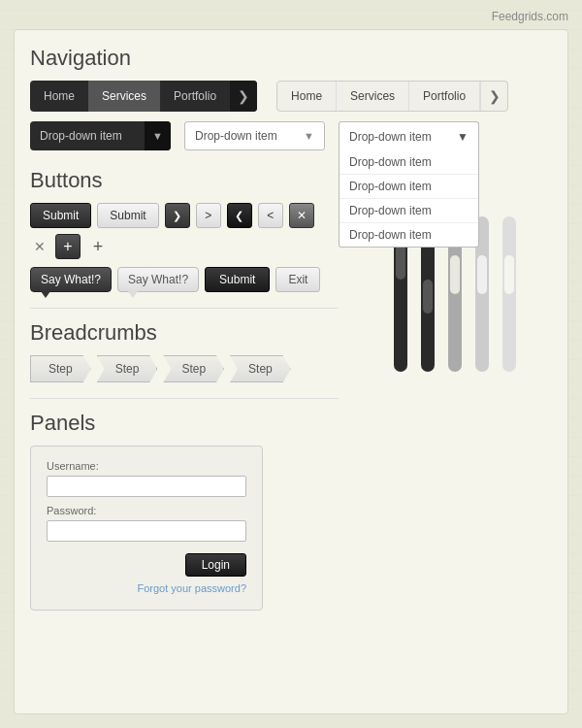 The height and width of the screenshot is (728, 582). What do you see at coordinates (444, 96) in the screenshot?
I see `light-nav-portfolio: Portfolio` at bounding box center [444, 96].